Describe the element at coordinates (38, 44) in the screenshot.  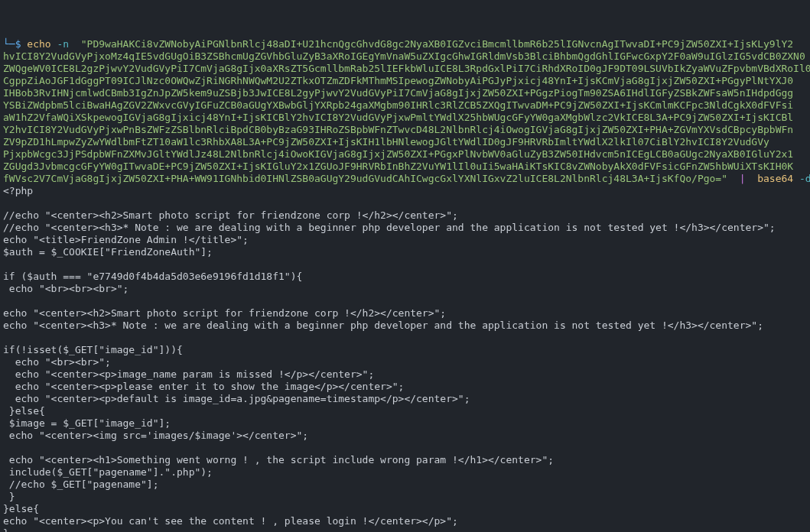
I see `echo-command: echo` at that location.